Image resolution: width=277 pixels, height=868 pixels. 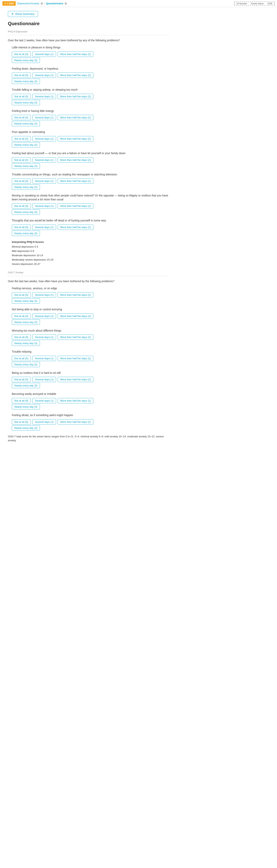 What do you see at coordinates (75, 139) in the screenshot?
I see `option-btn-phq5-2: More than half the days (2)` at bounding box center [75, 139].